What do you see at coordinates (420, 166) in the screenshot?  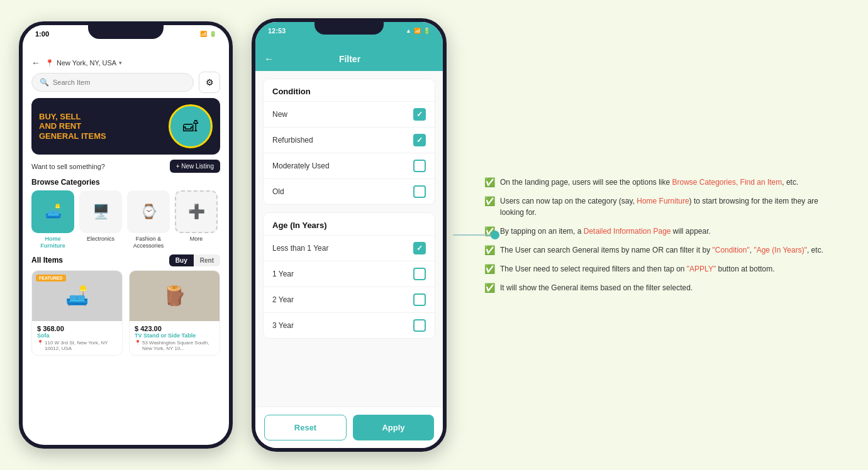 I see `condition-moderately-checkbox` at bounding box center [420, 166].